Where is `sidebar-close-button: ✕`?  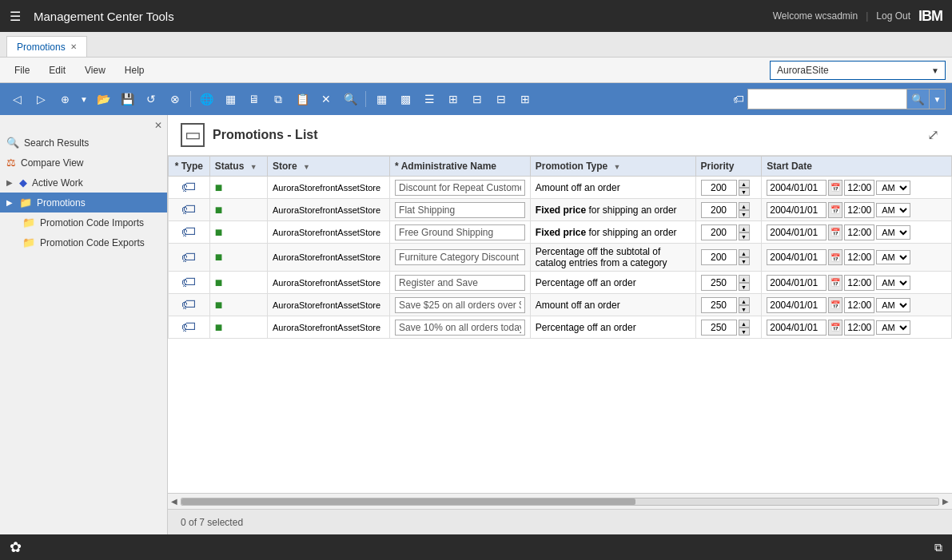 sidebar-close-button: ✕ is located at coordinates (83, 125).